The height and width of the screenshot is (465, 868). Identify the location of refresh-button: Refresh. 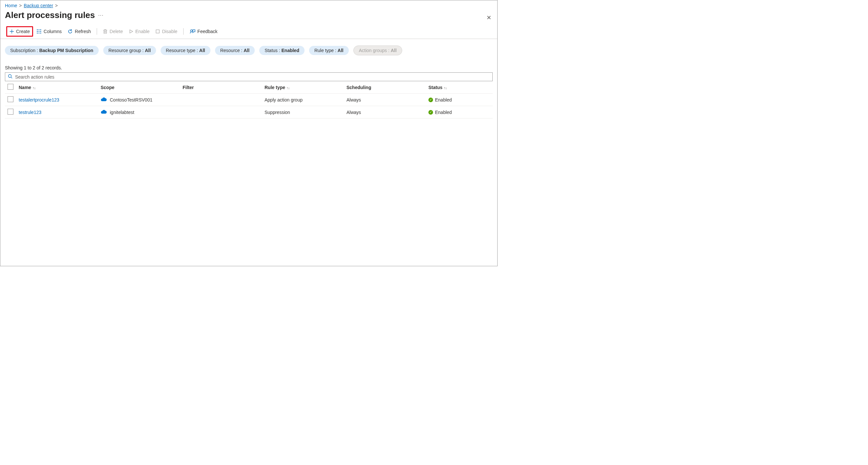
(79, 32).